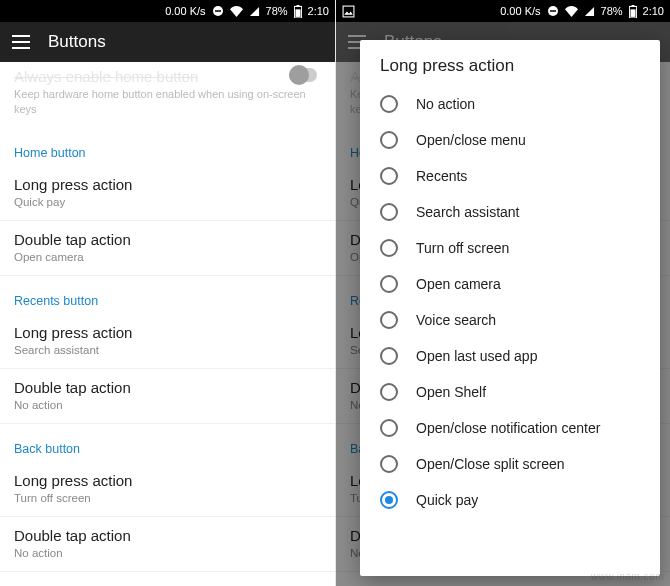 This screenshot has width=670, height=586. I want to click on dialog-option-label: Open/close notification center, so click(508, 428).